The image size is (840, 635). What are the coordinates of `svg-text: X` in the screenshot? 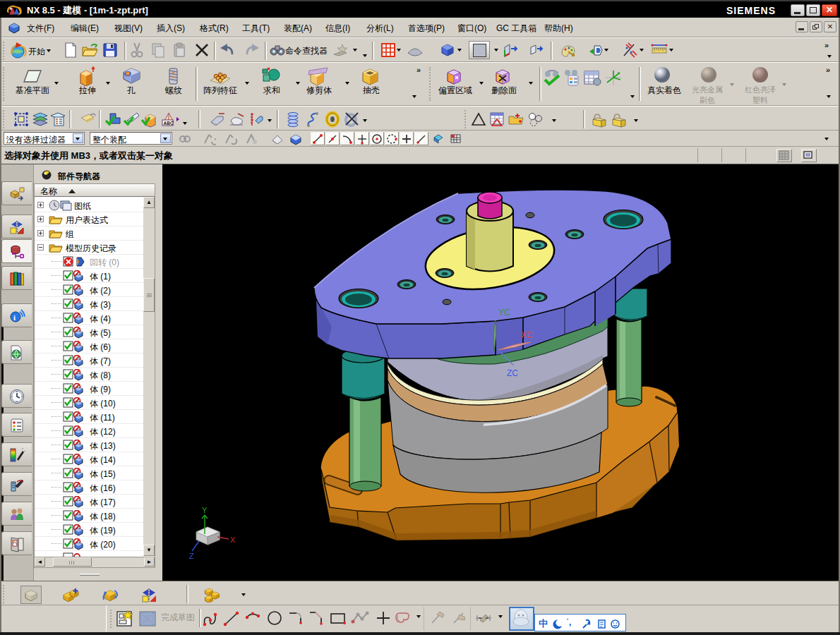 It's located at (233, 540).